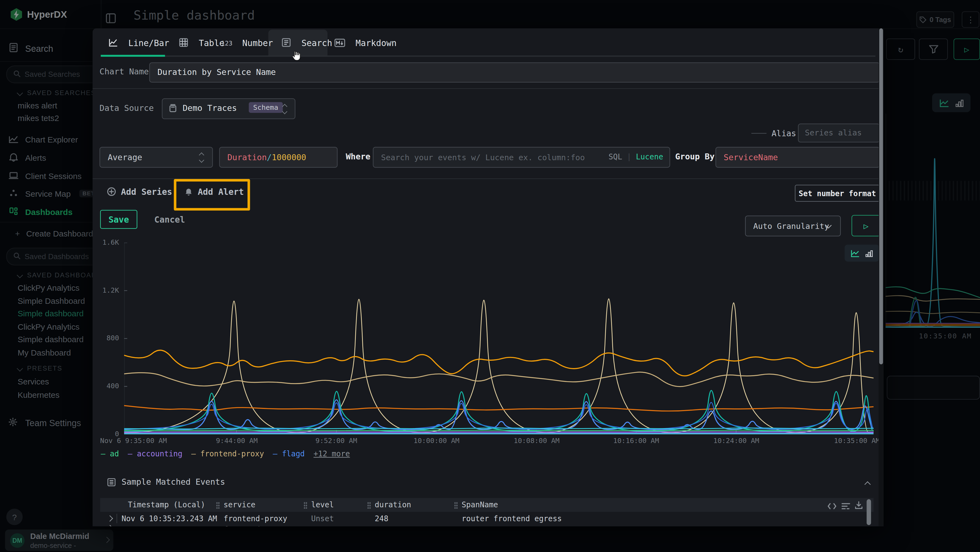  Describe the element at coordinates (113, 43) in the screenshot. I see `line-chart-icon` at that location.